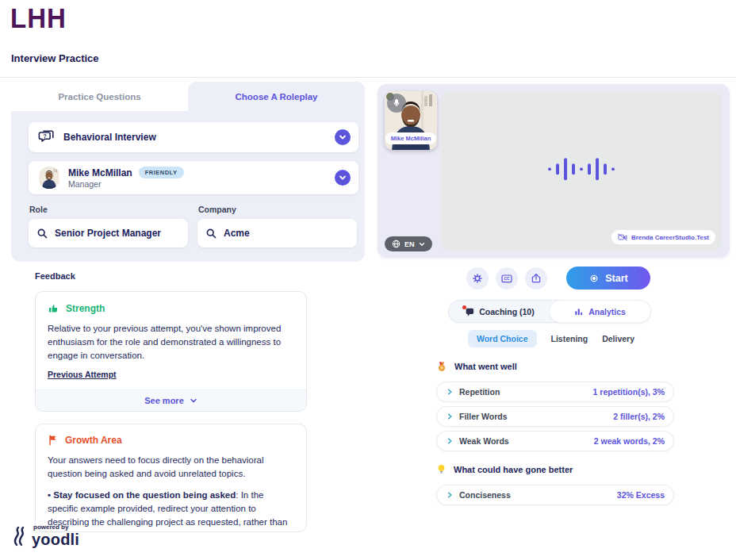 The height and width of the screenshot is (560, 736). I want to click on subtab-listening: Listening, so click(569, 339).